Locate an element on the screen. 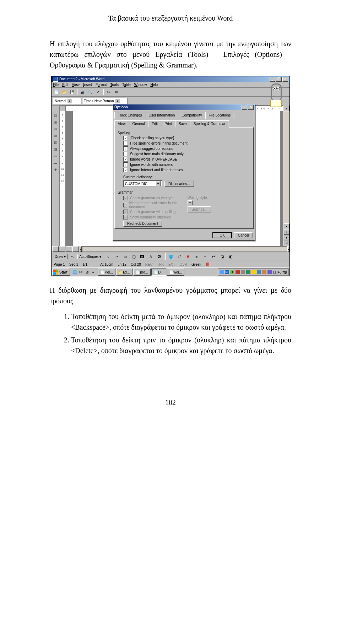  rectangle-icon: ▭ is located at coordinates (125, 256).